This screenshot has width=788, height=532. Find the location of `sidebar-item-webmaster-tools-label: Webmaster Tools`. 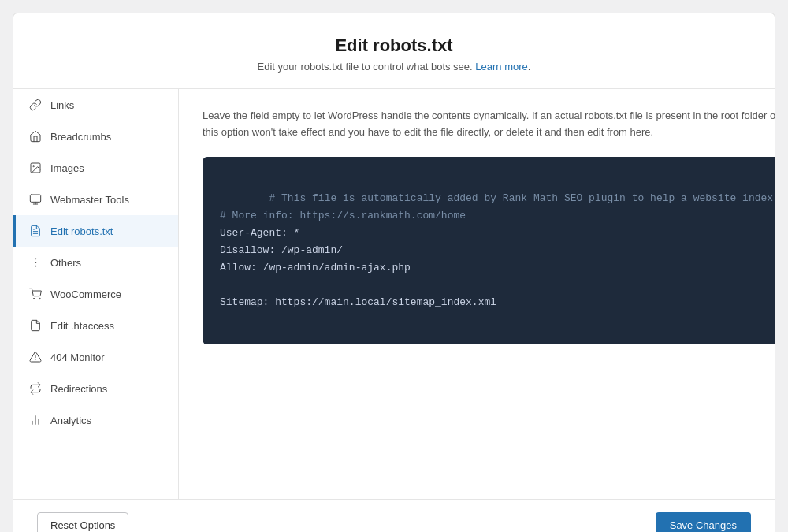

sidebar-item-webmaster-tools-label: Webmaster Tools is located at coordinates (90, 200).